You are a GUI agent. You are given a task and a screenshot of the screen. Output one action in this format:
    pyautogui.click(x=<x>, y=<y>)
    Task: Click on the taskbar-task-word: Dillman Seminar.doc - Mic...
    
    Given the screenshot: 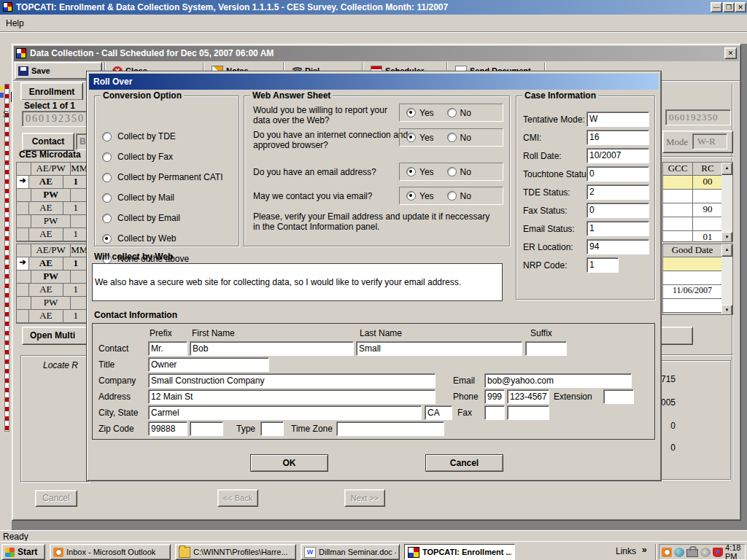 What is the action you would take?
    pyautogui.click(x=350, y=552)
    